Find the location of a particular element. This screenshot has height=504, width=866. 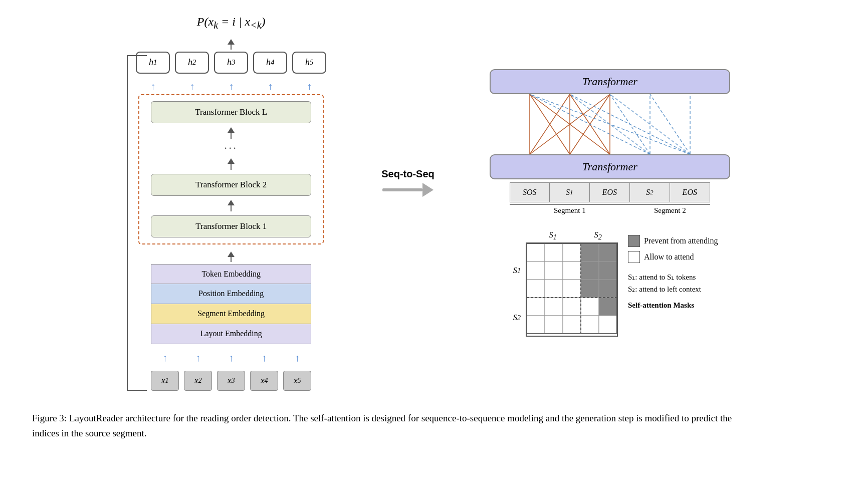

segment-embedding: Segment Embedding is located at coordinates (231, 314).